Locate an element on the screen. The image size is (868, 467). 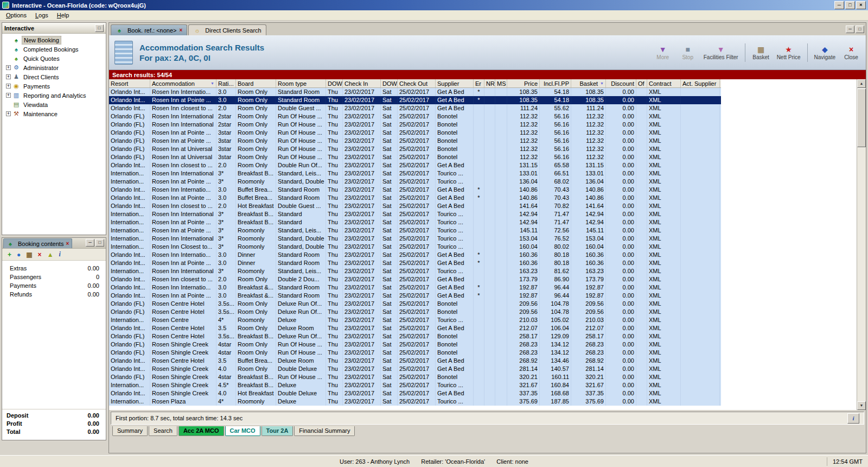
table-row: Orlando (FL)Rosen Shingle Creek4starBrea… is located at coordinates (415, 377).